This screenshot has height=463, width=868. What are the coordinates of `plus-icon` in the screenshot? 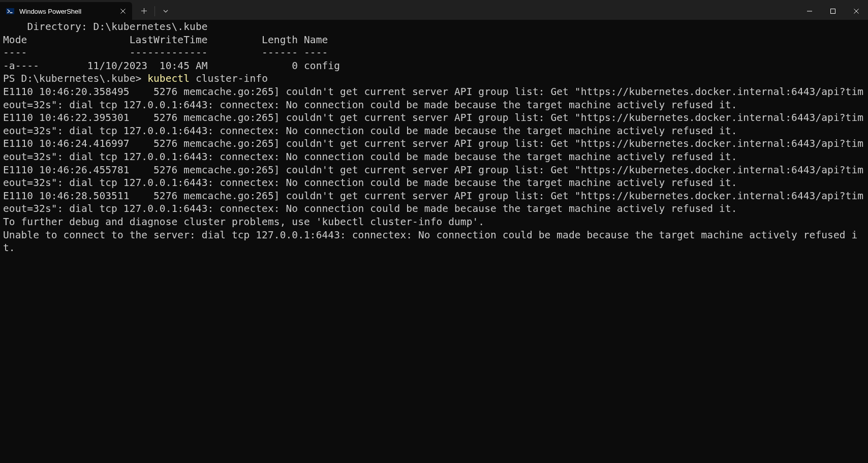 It's located at (144, 11).